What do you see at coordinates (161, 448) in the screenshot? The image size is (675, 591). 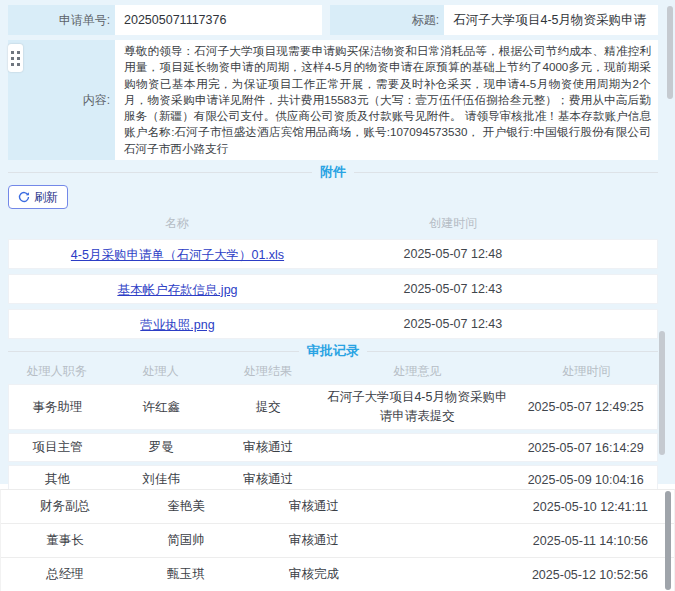 I see `approval-handler: 罗曼` at bounding box center [161, 448].